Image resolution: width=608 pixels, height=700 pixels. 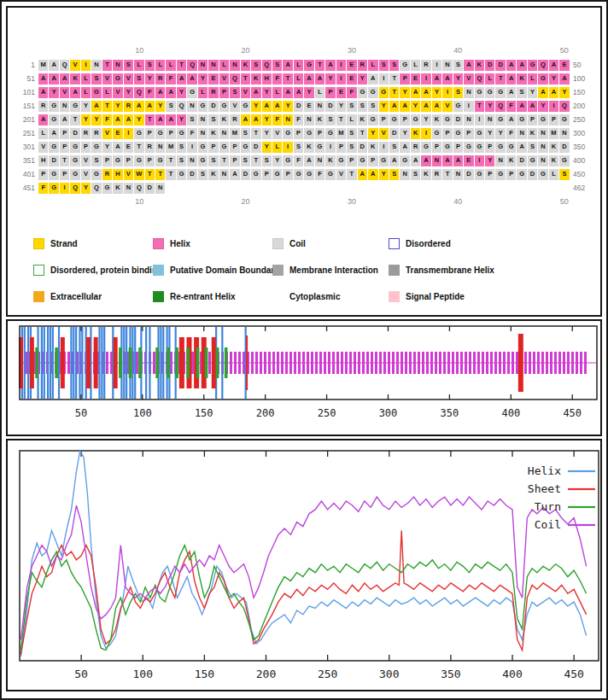 What do you see at coordinates (26, 174) in the screenshot?
I see `row-start-number: 401` at bounding box center [26, 174].